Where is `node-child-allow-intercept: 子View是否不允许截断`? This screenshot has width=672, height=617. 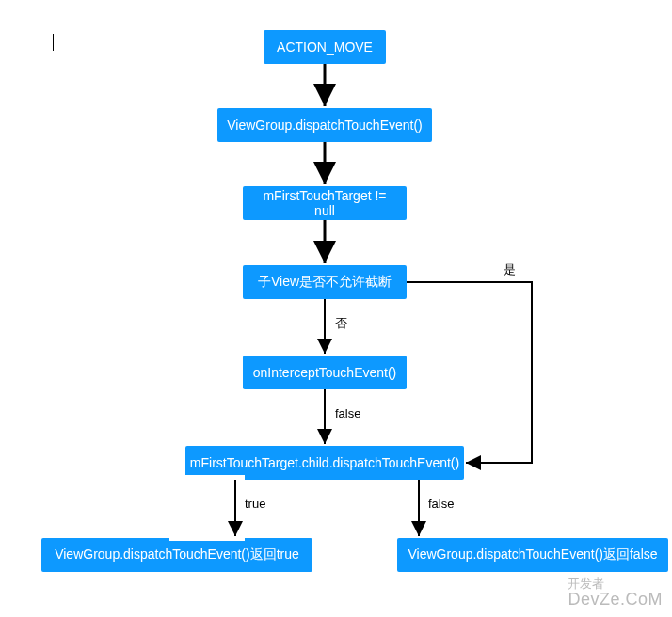
node-child-allow-intercept: 子View是否不允许截断 is located at coordinates (325, 282).